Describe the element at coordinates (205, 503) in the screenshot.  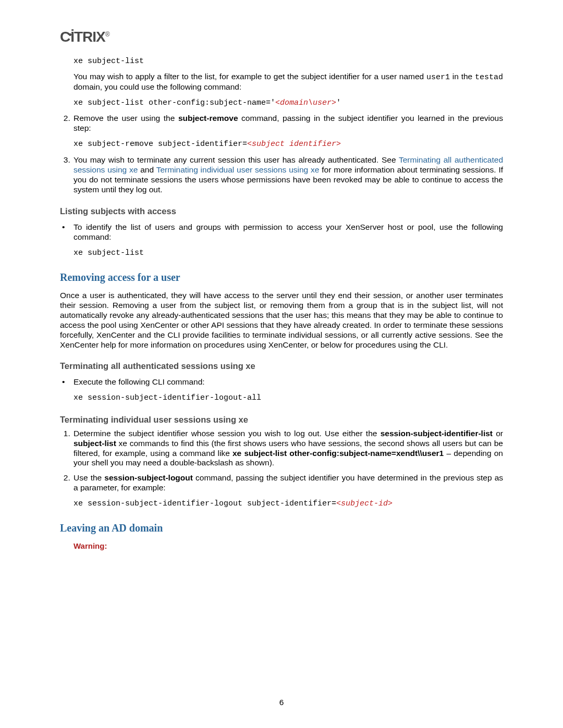
I see `text: xe session-subject-identifier-logout sub…` at that location.